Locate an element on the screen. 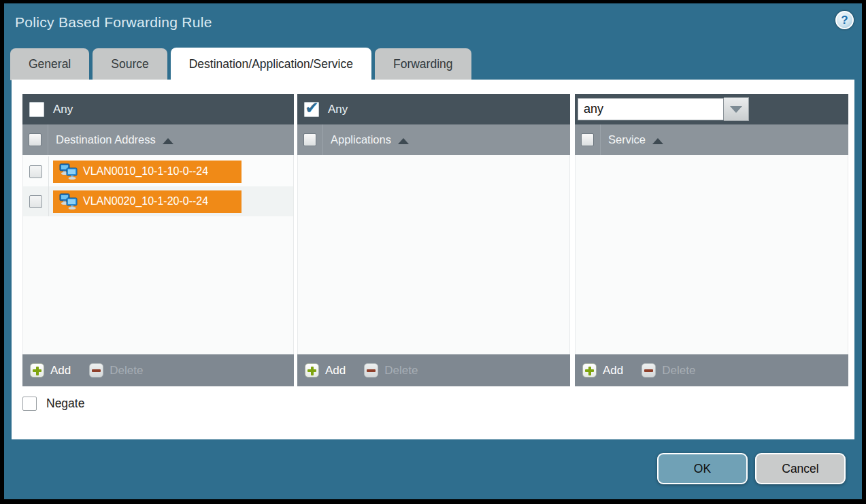 Image resolution: width=866 pixels, height=504 pixels. applications-any-checkbox is located at coordinates (312, 110).